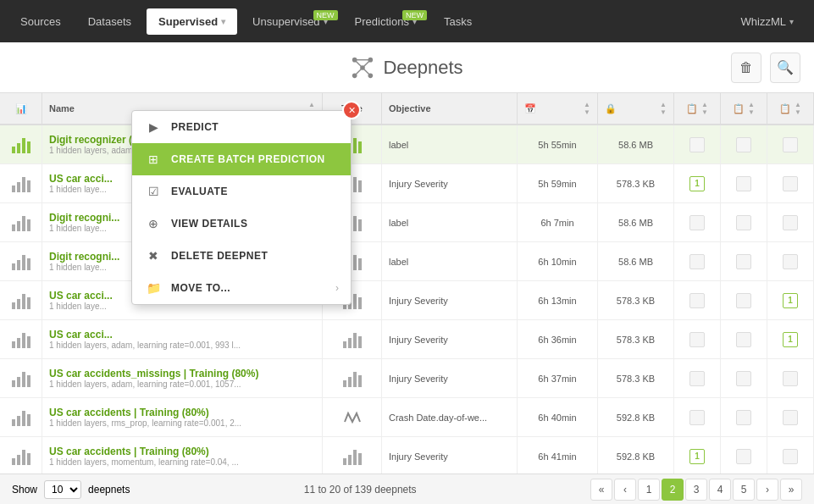 The width and height of the screenshot is (814, 504). I want to click on context-menu-item-predict: ▶ PREDICT, so click(241, 127).